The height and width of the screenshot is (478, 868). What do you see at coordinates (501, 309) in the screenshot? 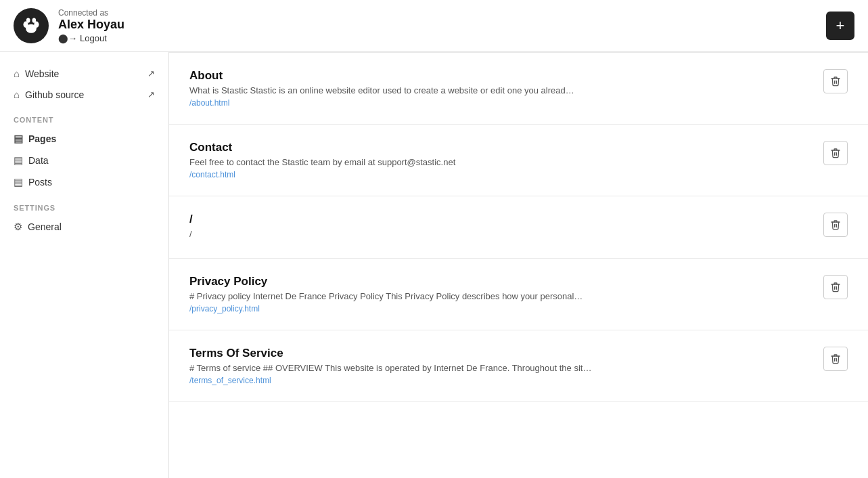
I see `page-url: /privacy_policy.html` at bounding box center [501, 309].